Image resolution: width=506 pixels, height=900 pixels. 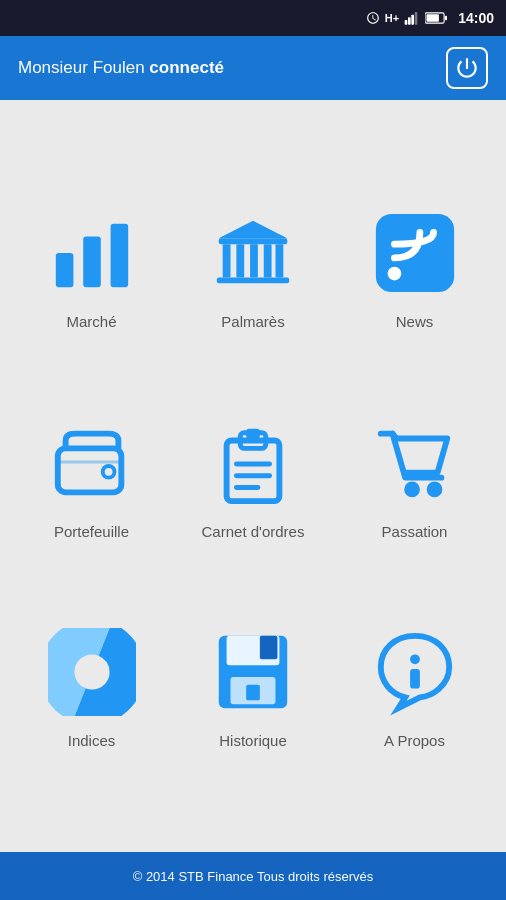 What do you see at coordinates (253, 68) in the screenshot?
I see `app-header: Monsieur Foulen connecté` at bounding box center [253, 68].